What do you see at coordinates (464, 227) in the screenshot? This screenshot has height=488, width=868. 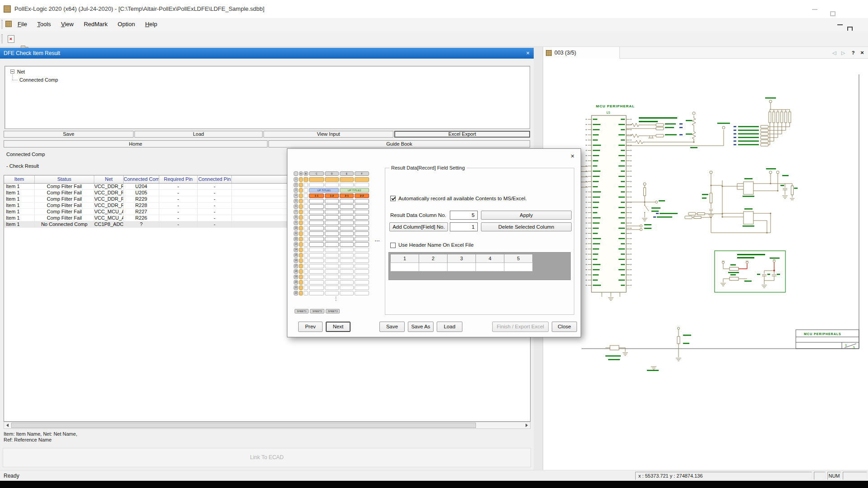 I see `add-column-input` at bounding box center [464, 227].